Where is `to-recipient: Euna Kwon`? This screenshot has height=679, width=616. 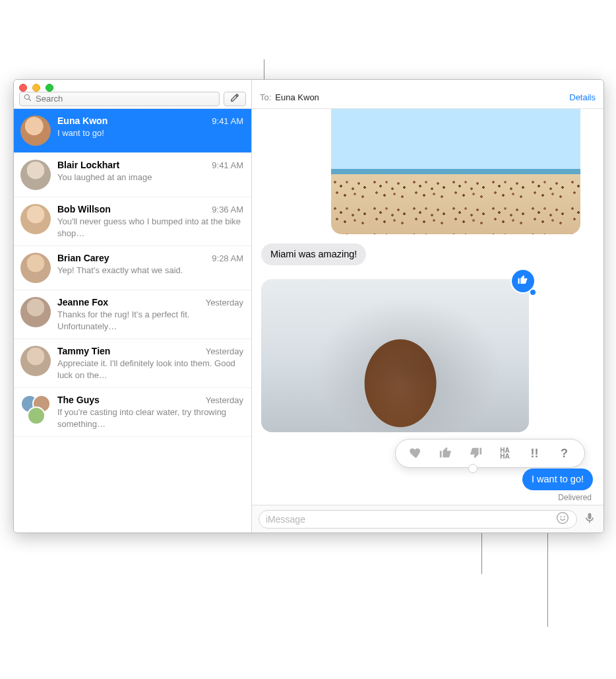
to-recipient: Euna Kwon is located at coordinates (297, 98).